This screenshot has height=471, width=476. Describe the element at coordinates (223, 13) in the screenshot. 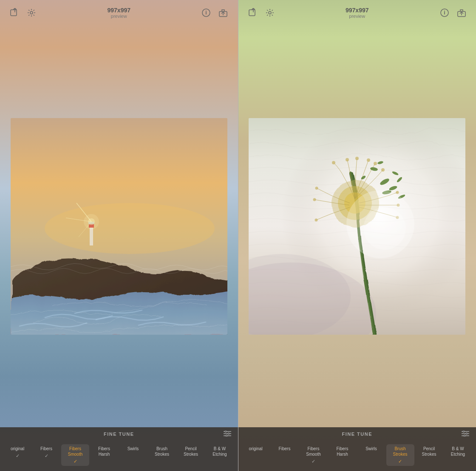

I see `left-export-icon` at that location.